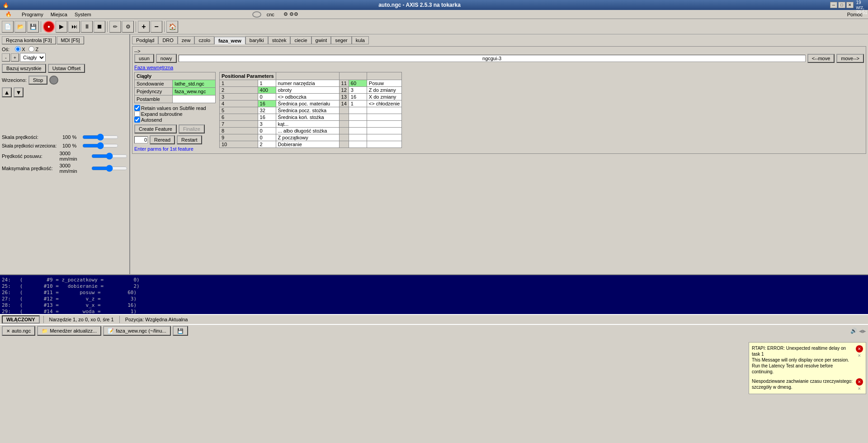 The width and height of the screenshot is (868, 443). What do you see at coordinates (434, 305) in the screenshot?
I see `code-line-28: 28: ( #13 = v_x = 16)` at bounding box center [434, 305].